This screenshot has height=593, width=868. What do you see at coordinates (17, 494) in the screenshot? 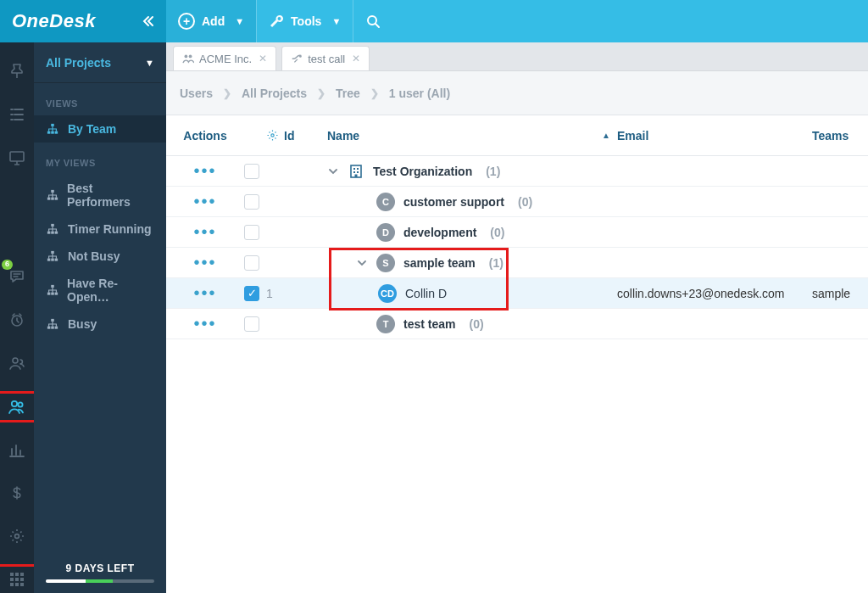
I see `rail-billing` at bounding box center [17, 494].